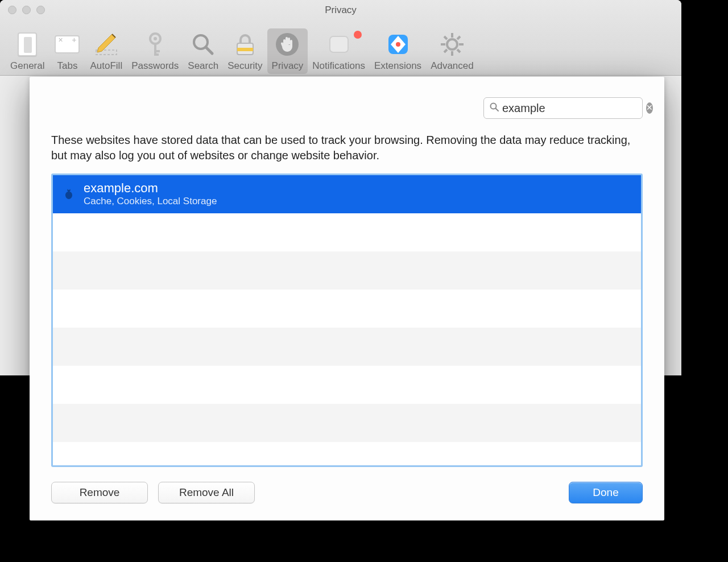 Image resolution: width=728 pixels, height=562 pixels. What do you see at coordinates (287, 44) in the screenshot?
I see `hand-icon` at bounding box center [287, 44].